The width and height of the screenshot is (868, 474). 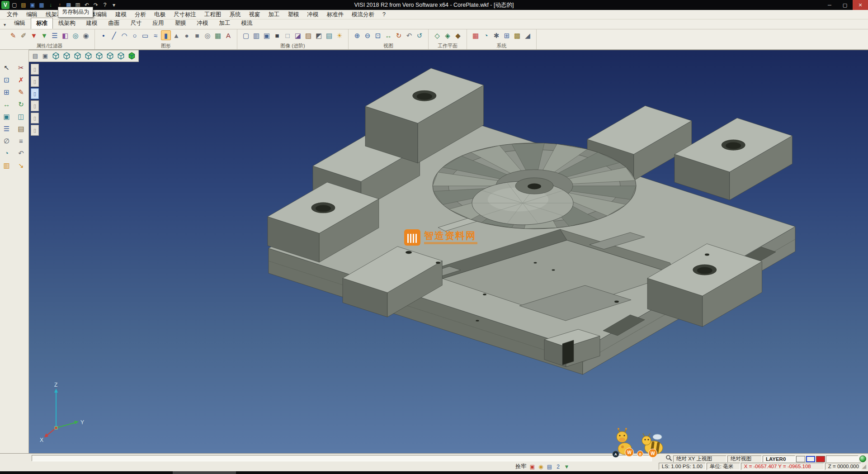 What do you see at coordinates (486, 35) in the screenshot?
I see `globe-icon: ◔` at bounding box center [486, 35].